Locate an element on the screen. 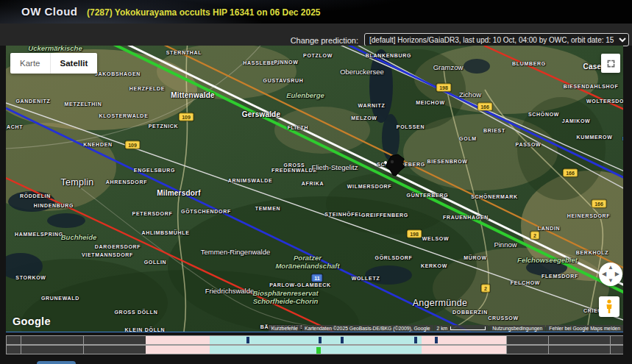 The image size is (632, 364). app-header: OW Cloud (7287) Yokokurayama occults HIP… is located at coordinates (316, 12).